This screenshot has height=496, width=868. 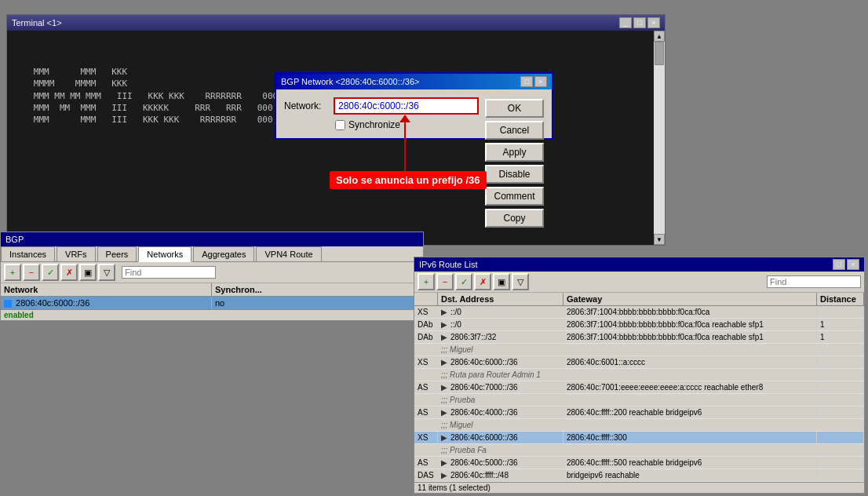 I want to click on gateway-column-header: Gateway, so click(x=691, y=299).